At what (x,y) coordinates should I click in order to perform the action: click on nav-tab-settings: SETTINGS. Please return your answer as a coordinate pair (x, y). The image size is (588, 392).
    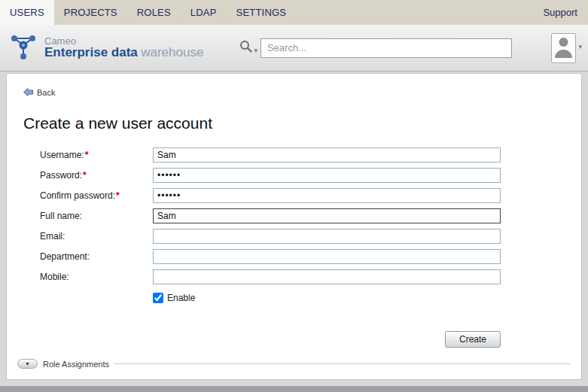
    Looking at the image, I should click on (262, 12).